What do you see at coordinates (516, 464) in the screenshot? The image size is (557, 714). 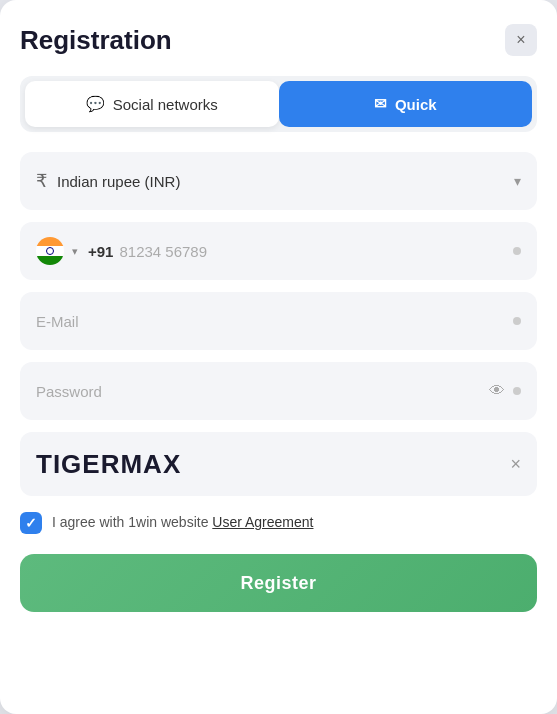 I see `promo-clear-button: ×` at bounding box center [516, 464].